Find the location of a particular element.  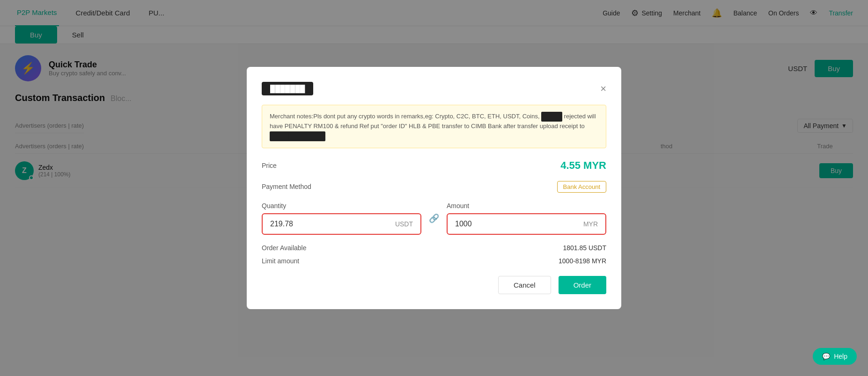

help-button: 💬 Help is located at coordinates (835, 356).